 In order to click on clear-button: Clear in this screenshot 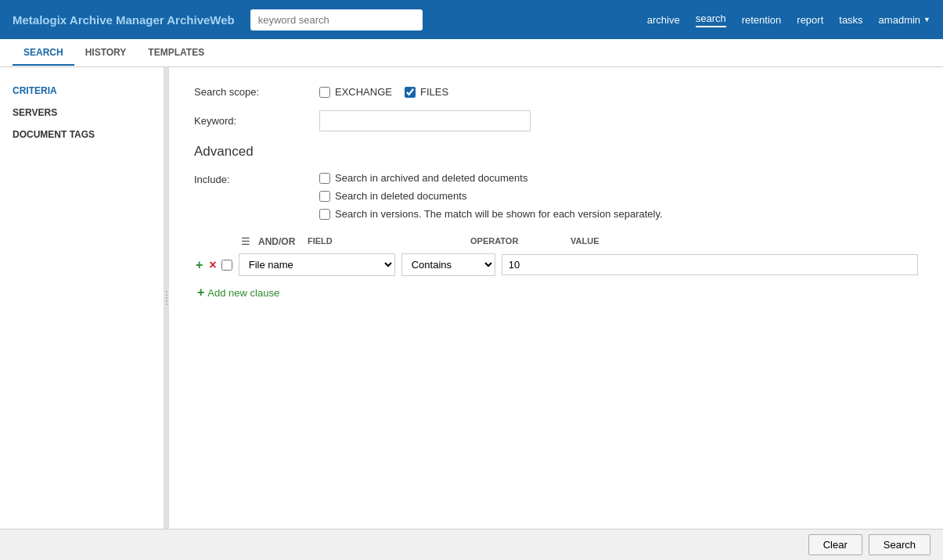, I will do `click(836, 544)`.